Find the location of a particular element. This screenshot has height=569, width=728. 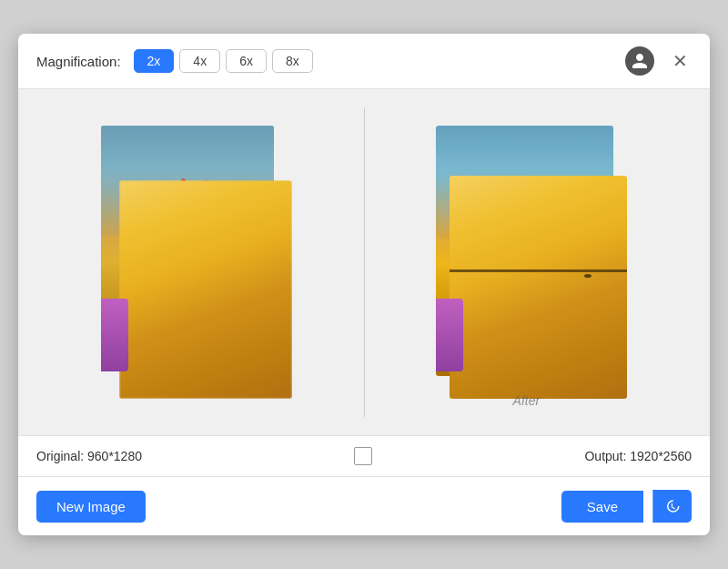

after-label: After is located at coordinates (527, 401).